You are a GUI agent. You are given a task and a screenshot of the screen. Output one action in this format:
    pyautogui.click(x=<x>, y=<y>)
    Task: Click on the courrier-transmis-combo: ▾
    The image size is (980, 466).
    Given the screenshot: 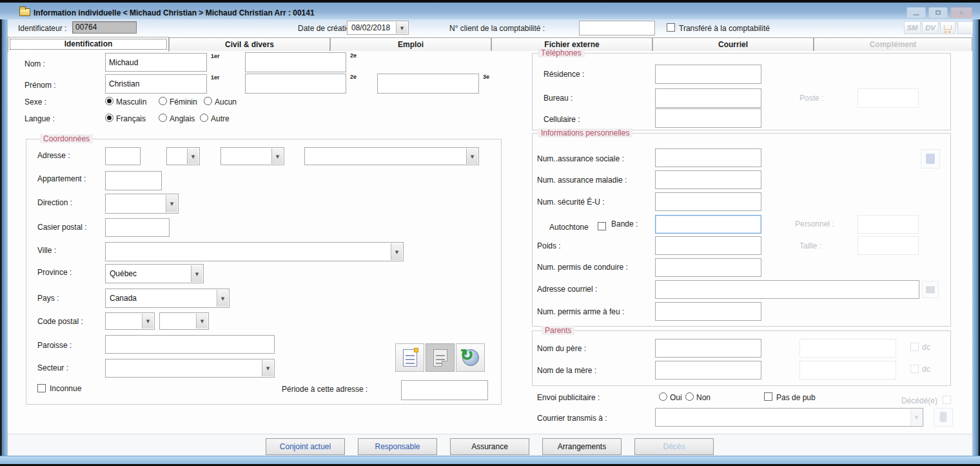 What is the action you would take?
    pyautogui.click(x=789, y=417)
    